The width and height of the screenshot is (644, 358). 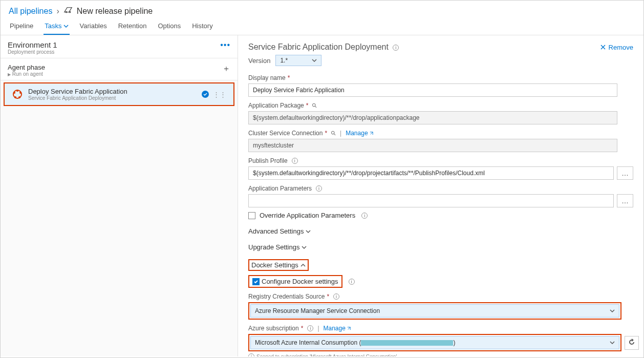 I want to click on subscription-scope-note: Scoped to subscription 'Microsoft Azure …, so click(x=327, y=355).